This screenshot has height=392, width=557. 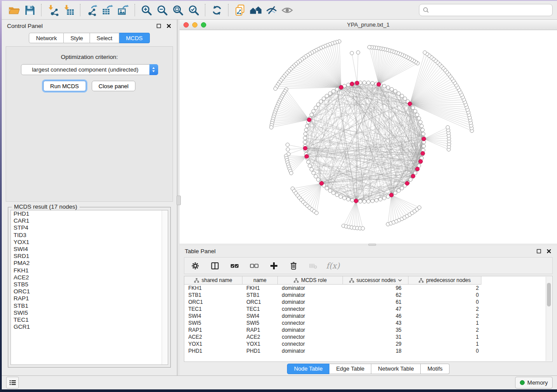 I want to click on mcds-result-item: PHD1, so click(x=89, y=214).